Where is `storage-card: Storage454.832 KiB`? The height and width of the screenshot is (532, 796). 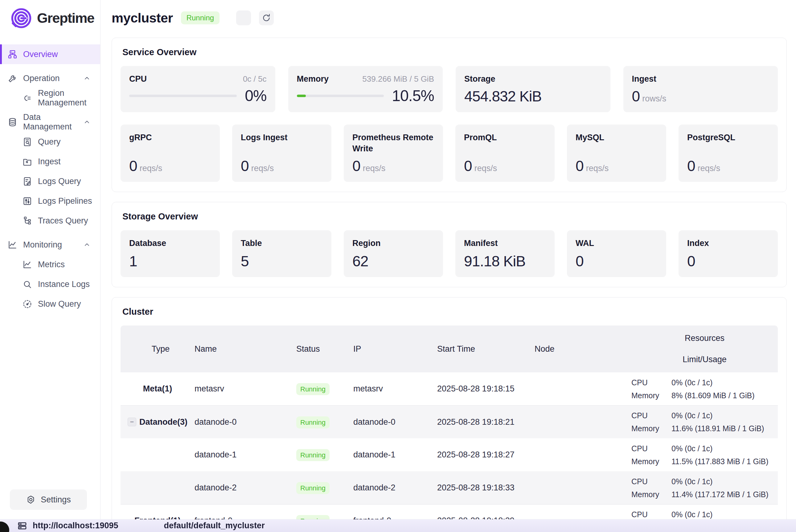 storage-card: Storage454.832 KiB is located at coordinates (533, 89).